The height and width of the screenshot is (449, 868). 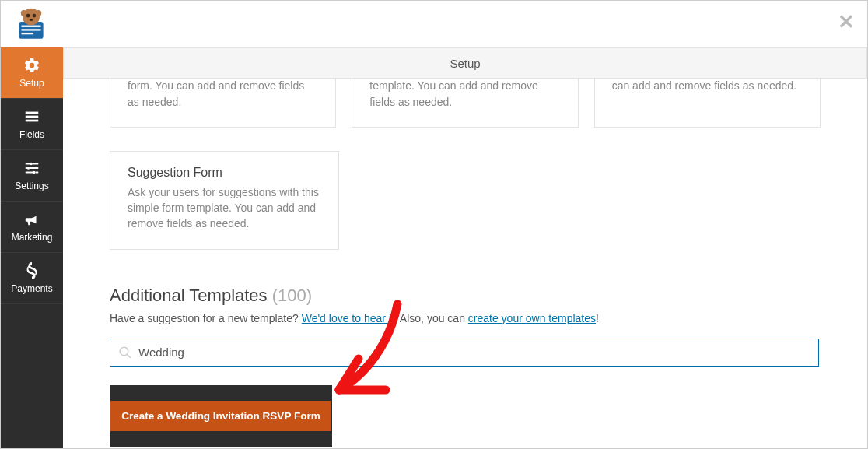 I want to click on suggestion-line: Have a suggestion for a new template? We…, so click(x=465, y=318).